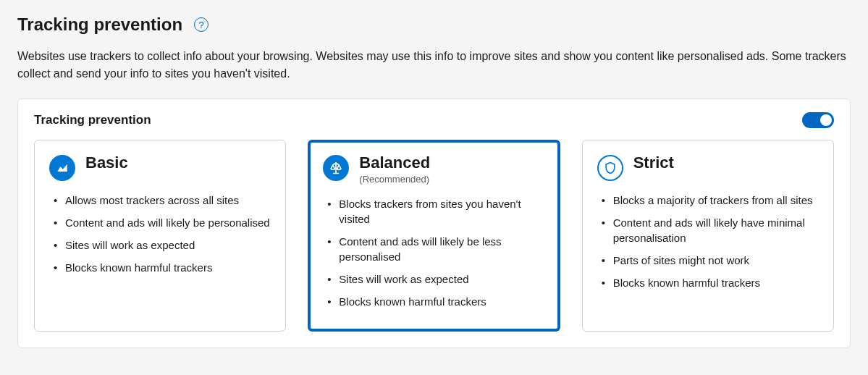  Describe the element at coordinates (160, 234) in the screenshot. I see `option-bullets: Allows most trackers across all sites Co…` at that location.